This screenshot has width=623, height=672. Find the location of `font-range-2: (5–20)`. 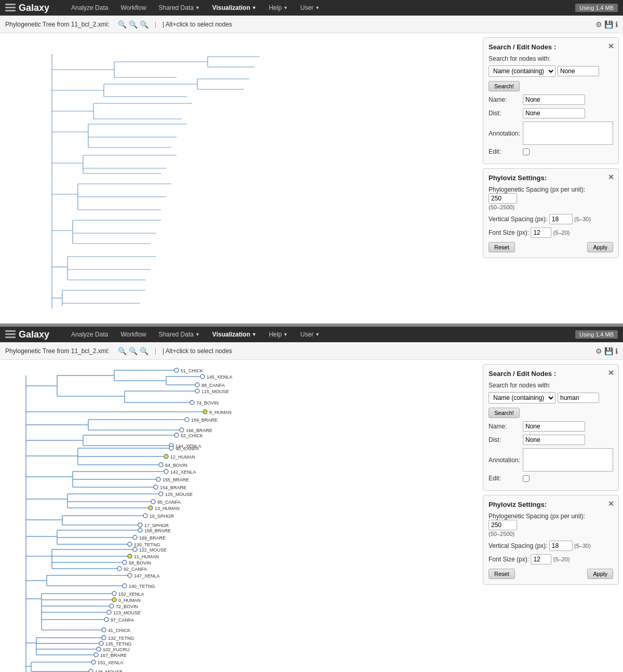

font-range-2: (5–20) is located at coordinates (562, 559).